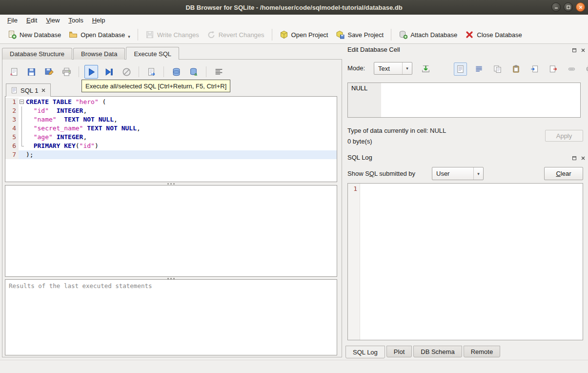 The height and width of the screenshot is (373, 588). What do you see at coordinates (171, 111) in the screenshot?
I see `code-line: 2 "id" INTEGER,` at bounding box center [171, 111].